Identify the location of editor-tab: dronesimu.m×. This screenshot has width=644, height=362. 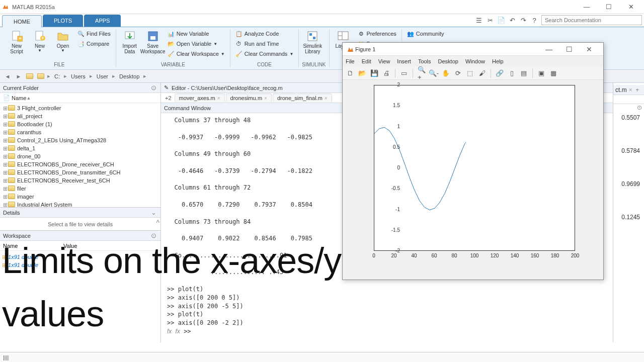
(249, 98).